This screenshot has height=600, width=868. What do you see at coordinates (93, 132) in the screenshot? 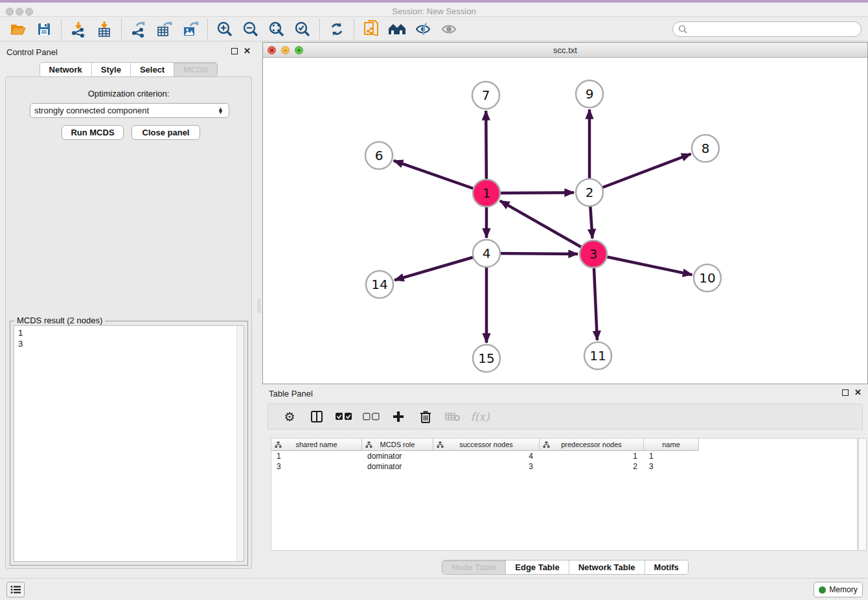
I see `run-mcds-button: Run MCDS` at bounding box center [93, 132].